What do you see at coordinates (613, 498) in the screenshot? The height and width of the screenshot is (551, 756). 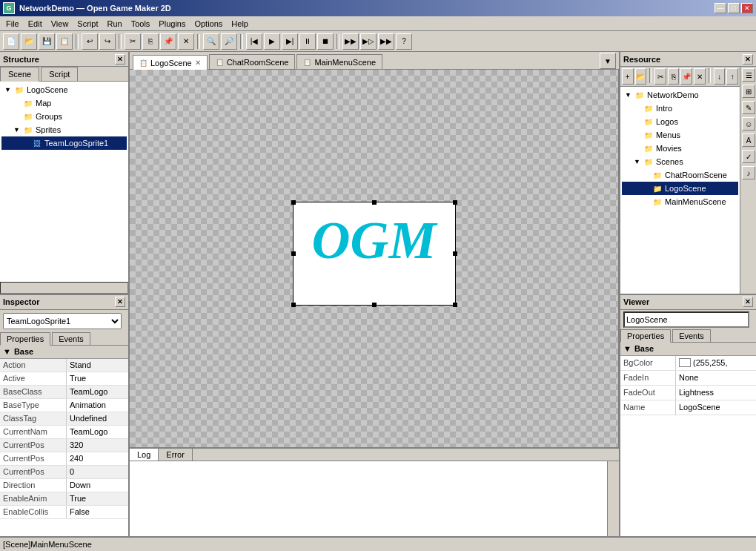 I see `log-scrollbar` at bounding box center [613, 498].